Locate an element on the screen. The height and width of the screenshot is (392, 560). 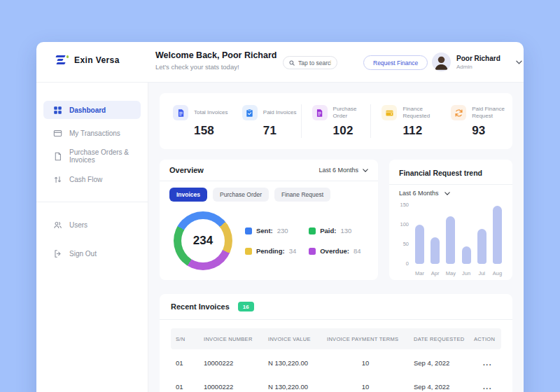
stat-value: 158 is located at coordinates (213, 131).